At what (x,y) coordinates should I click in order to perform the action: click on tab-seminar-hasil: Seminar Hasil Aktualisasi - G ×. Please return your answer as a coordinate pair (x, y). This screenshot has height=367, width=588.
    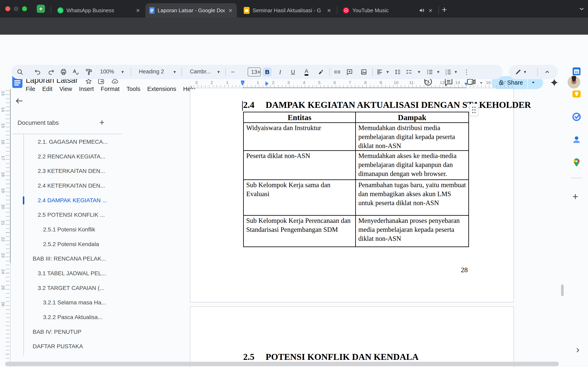
    Looking at the image, I should click on (288, 10).